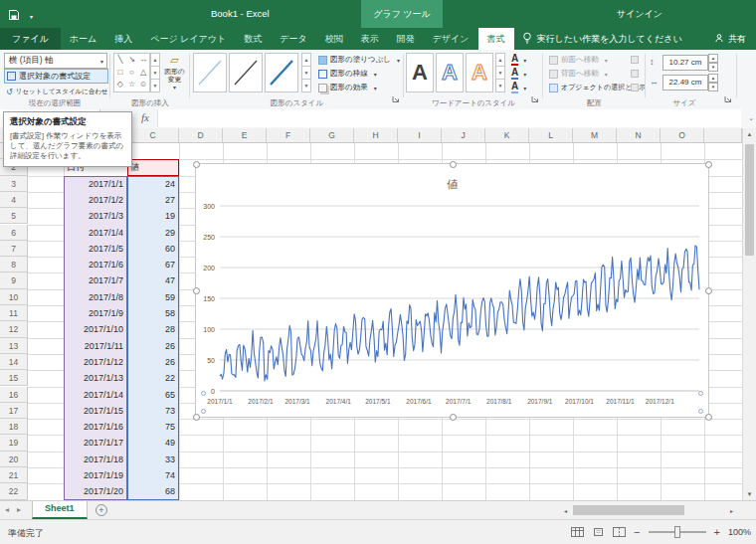 The image size is (756, 544). What do you see at coordinates (94, 329) in the screenshot?
I see `cell-date-row12: 2017/1/10` at bounding box center [94, 329].